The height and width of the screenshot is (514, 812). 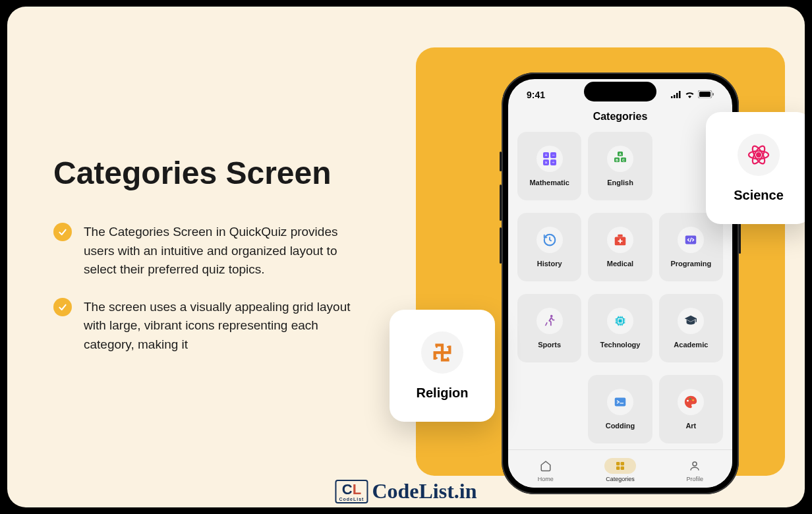 What do you see at coordinates (676, 95) in the screenshot?
I see `signal-icon` at bounding box center [676, 95].